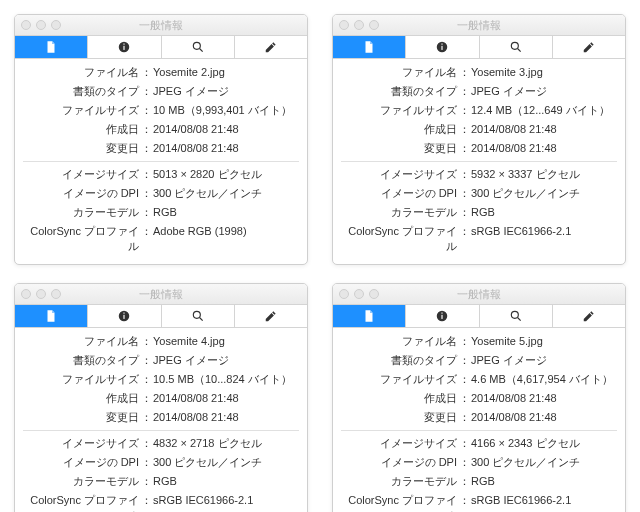 The height and width of the screenshot is (512, 640). I want to click on value-imgsize: 4832 × 2718 ピクセル, so click(226, 444).